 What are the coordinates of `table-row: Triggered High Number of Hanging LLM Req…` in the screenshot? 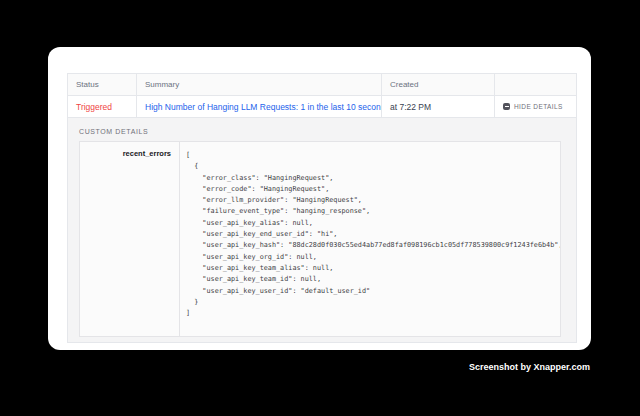 It's located at (322, 107).